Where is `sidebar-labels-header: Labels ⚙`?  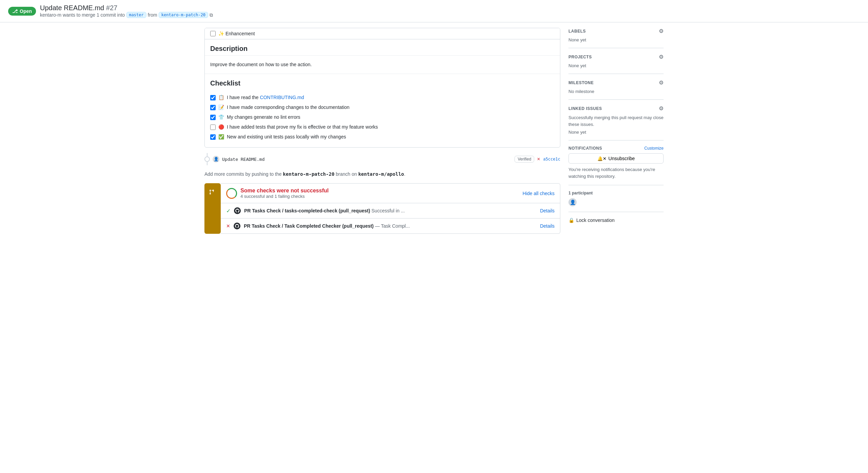
sidebar-labels-header: Labels ⚙ is located at coordinates (616, 31).